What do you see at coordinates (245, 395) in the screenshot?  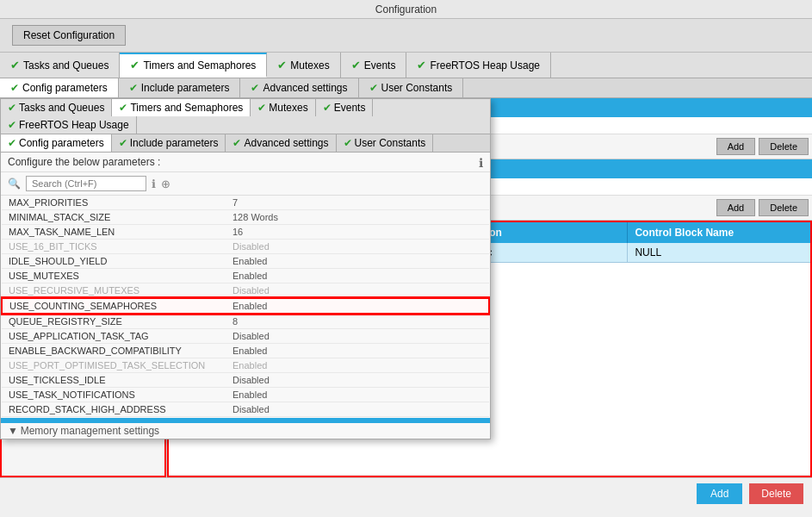 I see `param-row: USE_TASK_NOTIFICATIONSEnabled` at bounding box center [245, 395].